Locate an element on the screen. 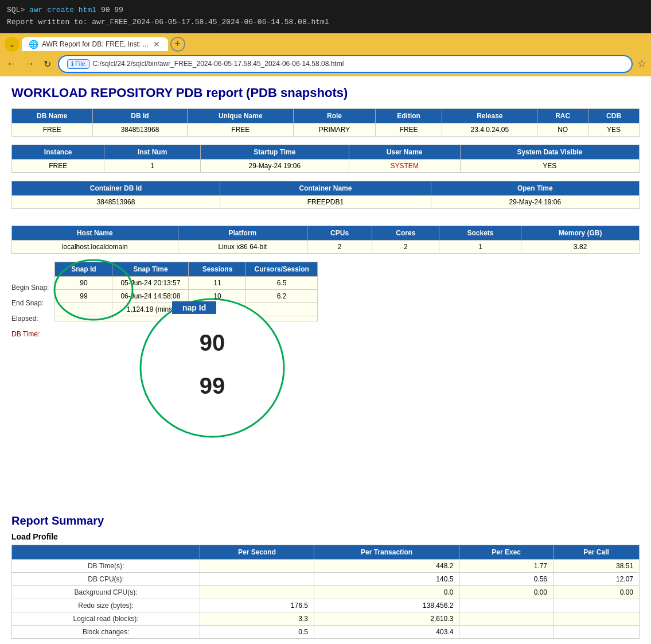  inst-num-val: 1 is located at coordinates (153, 165).